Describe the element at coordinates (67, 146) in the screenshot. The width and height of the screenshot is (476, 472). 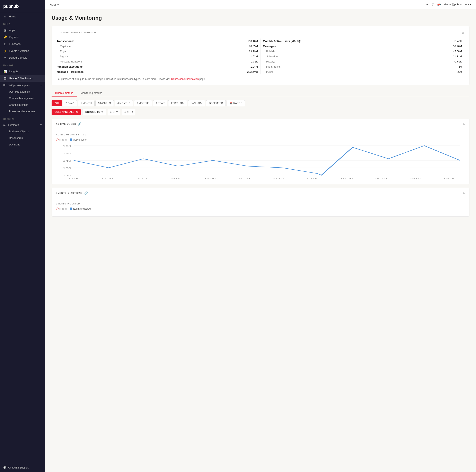
I see `svg-text: 160` at that location.